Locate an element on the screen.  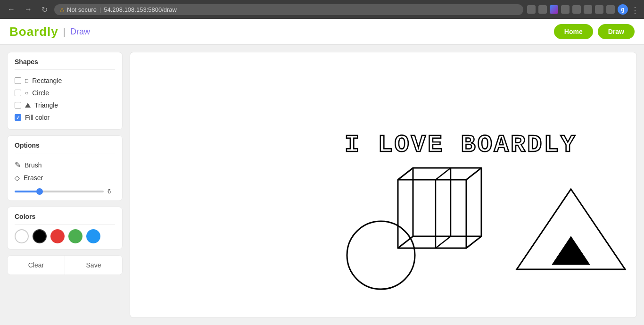
triangle-checkbox is located at coordinates (18, 105).